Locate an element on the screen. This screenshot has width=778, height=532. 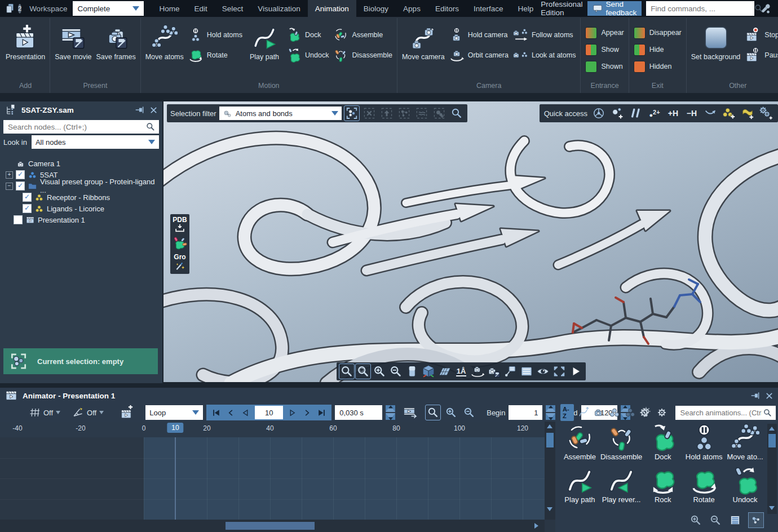
disassemble-button: Disassemble is located at coordinates (363, 55).